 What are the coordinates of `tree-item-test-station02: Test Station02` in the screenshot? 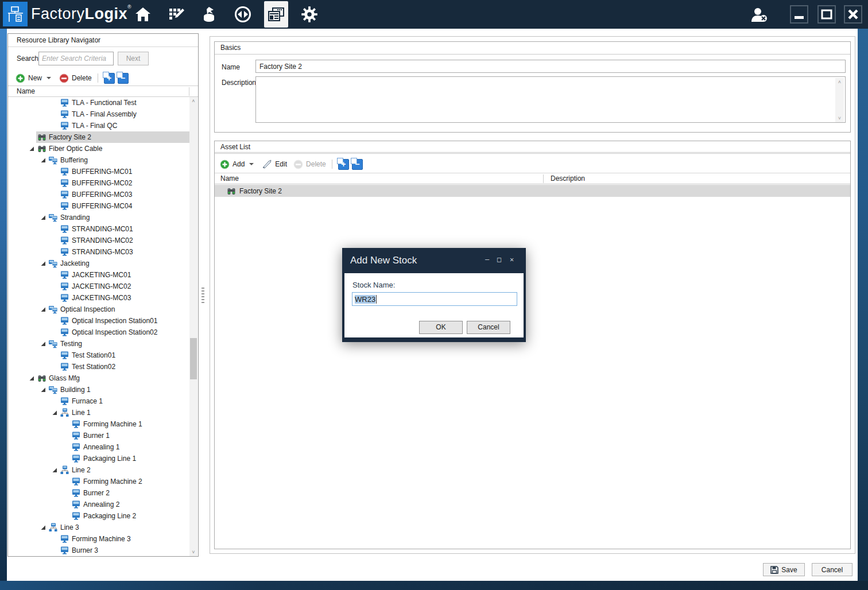 It's located at (99, 367).